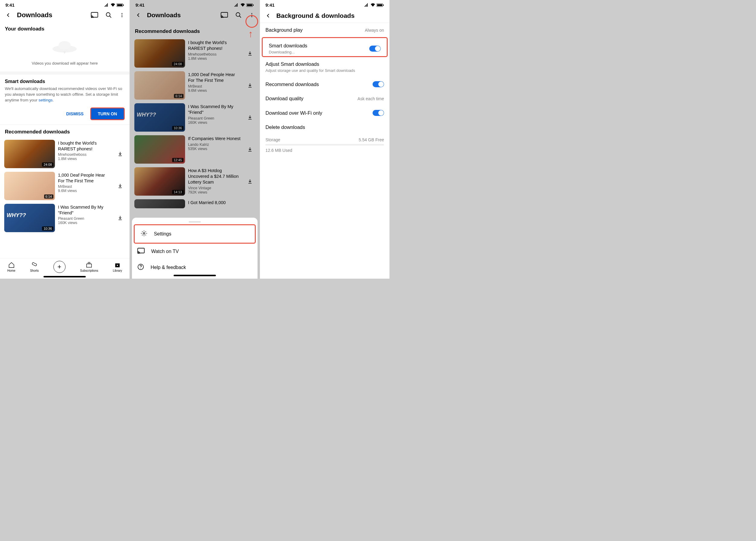 This screenshot has height=541, width=756. What do you see at coordinates (325, 84) in the screenshot?
I see `setting-recommend-downloads: Recommend downloads` at bounding box center [325, 84].